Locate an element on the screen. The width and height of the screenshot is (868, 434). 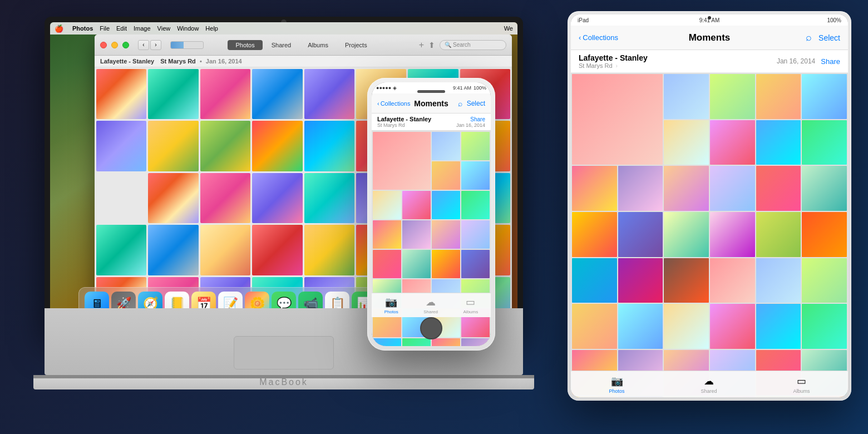
ipad-share-button: Share is located at coordinates (830, 61).